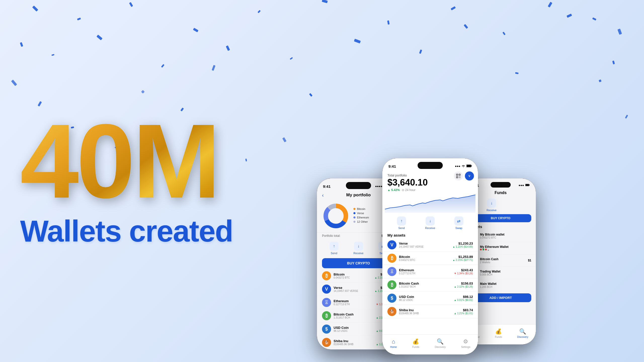  What do you see at coordinates (469, 176) in the screenshot?
I see `svg-text: V` at bounding box center [469, 176].